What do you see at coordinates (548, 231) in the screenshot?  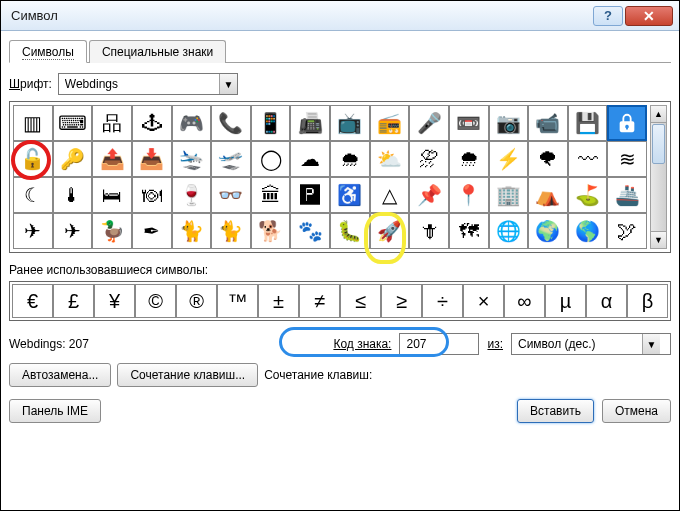 I see `symbol-cell: 🌍` at bounding box center [548, 231].